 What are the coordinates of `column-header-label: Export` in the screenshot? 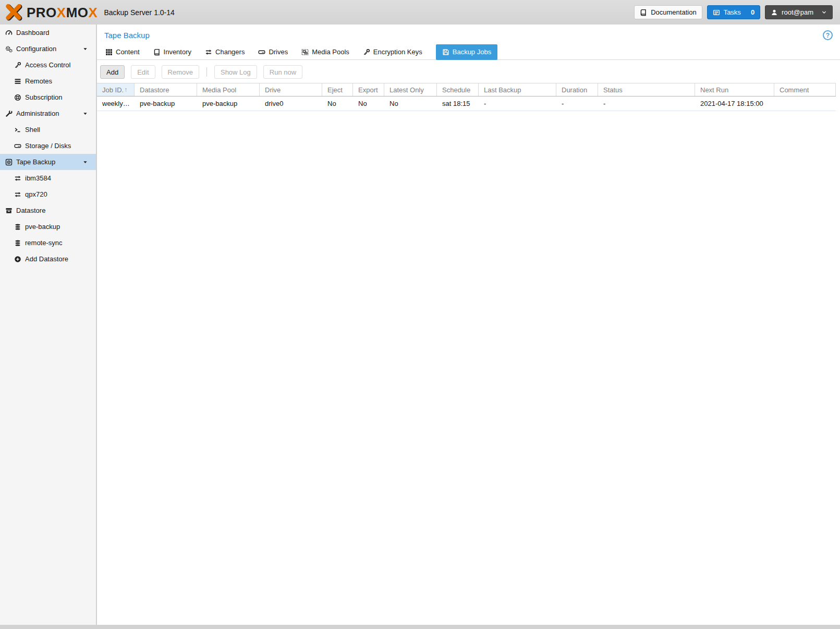 It's located at (368, 90).